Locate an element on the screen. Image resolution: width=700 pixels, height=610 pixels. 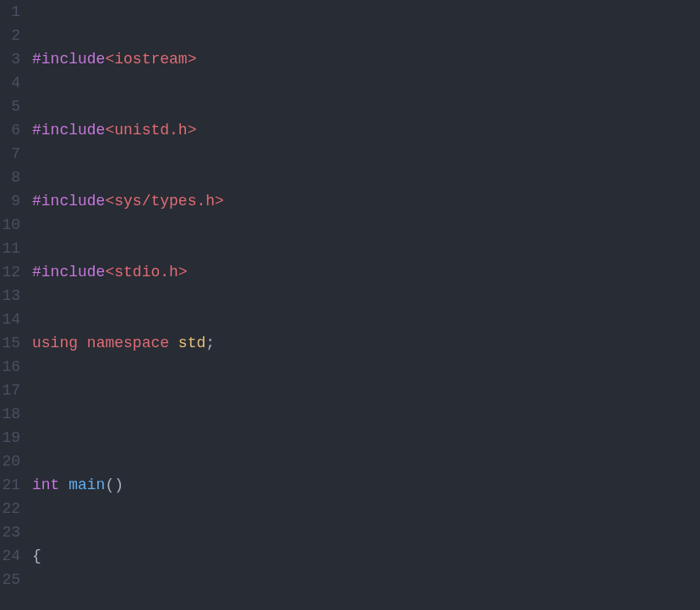
line-number: 23 is located at coordinates (10, 532).